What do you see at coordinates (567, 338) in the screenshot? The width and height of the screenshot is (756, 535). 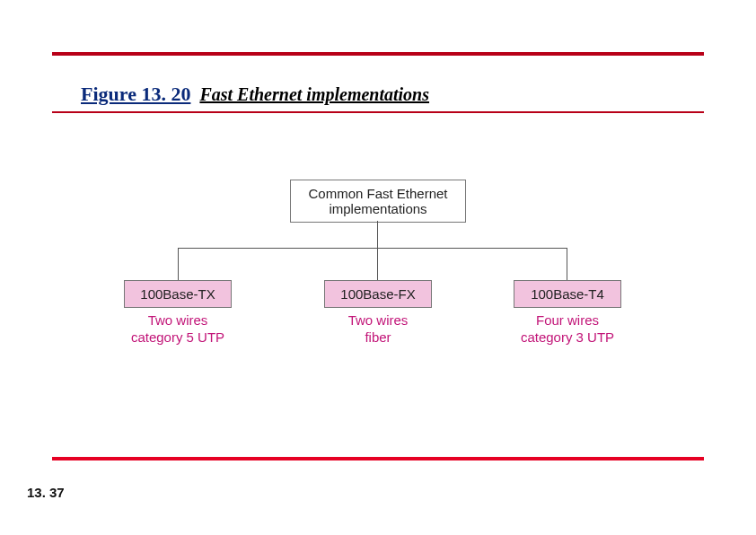 I see `leaf-caption-line: category 3 UTP` at bounding box center [567, 338].